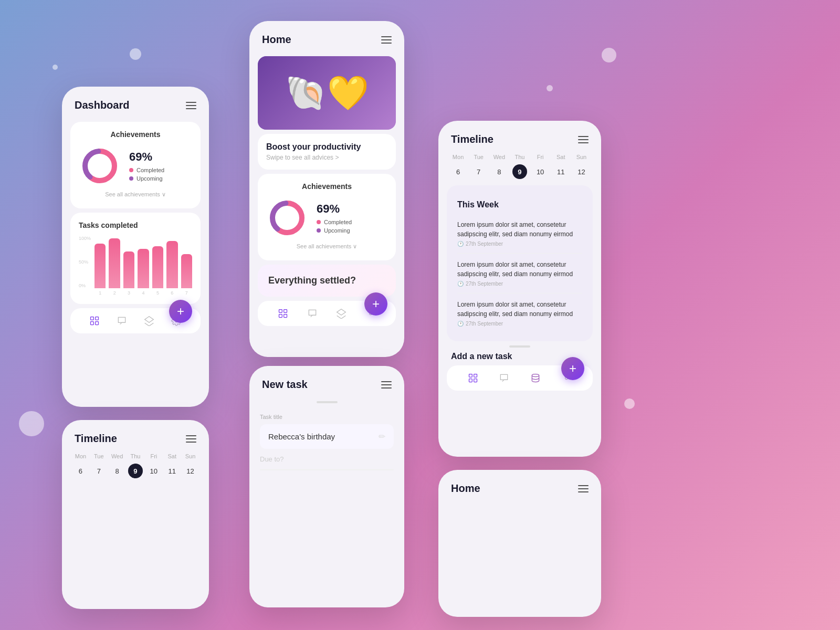 Image resolution: width=840 pixels, height=630 pixels. Describe the element at coordinates (135, 134) in the screenshot. I see `achievements-title: Achievements` at that location.